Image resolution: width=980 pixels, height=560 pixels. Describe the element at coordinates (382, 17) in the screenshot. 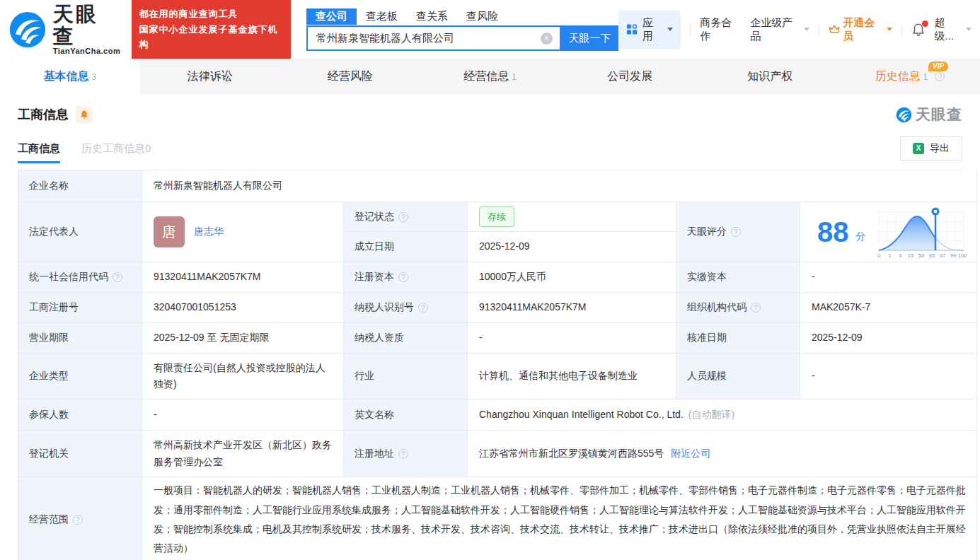

I see `search-tab-boss: 查老板` at that location.